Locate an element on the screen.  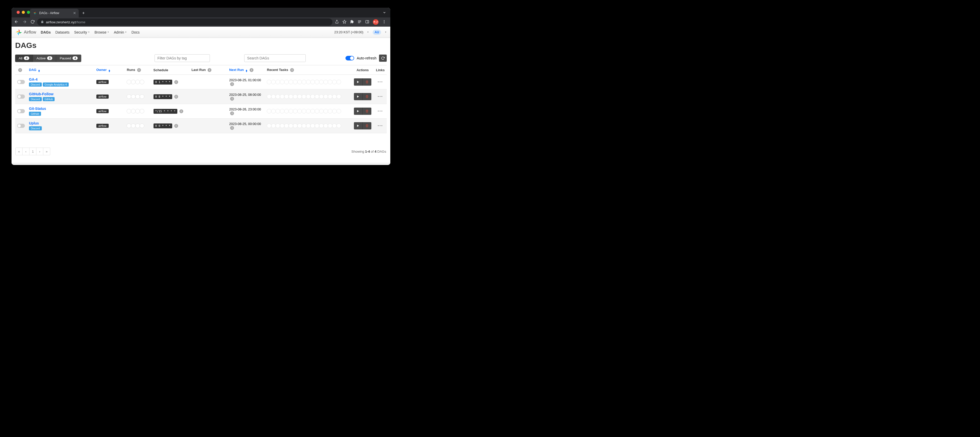
filter-paused: Paused 4 is located at coordinates (69, 58).